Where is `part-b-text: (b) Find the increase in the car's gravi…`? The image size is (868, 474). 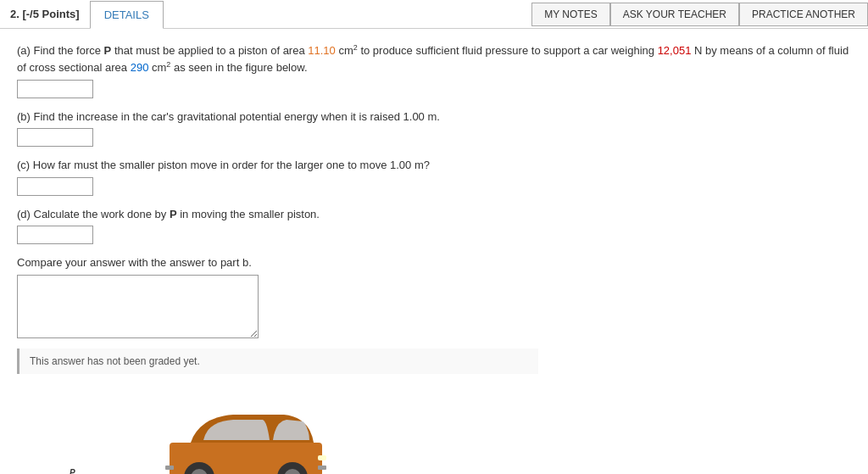 part-b-text: (b) Find the increase in the car's gravi… is located at coordinates (434, 117).